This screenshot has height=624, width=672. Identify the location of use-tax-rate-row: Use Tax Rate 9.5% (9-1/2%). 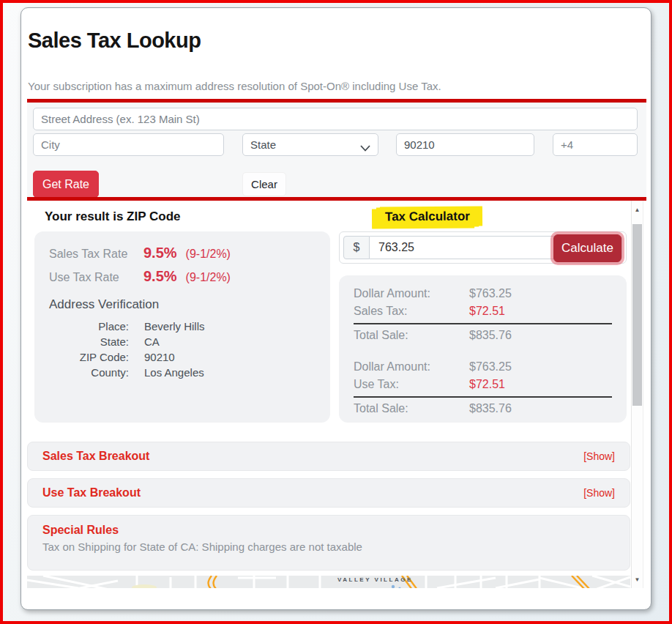
(182, 277).